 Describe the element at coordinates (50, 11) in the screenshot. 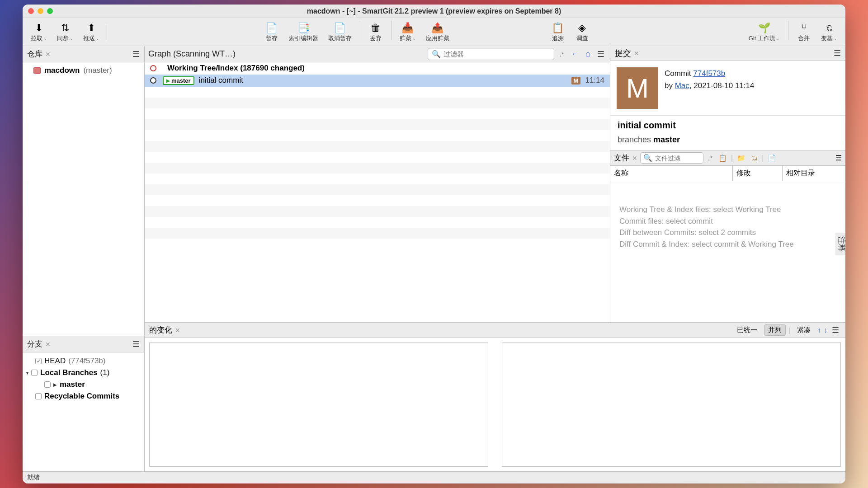

I see `maximize-window-button` at that location.